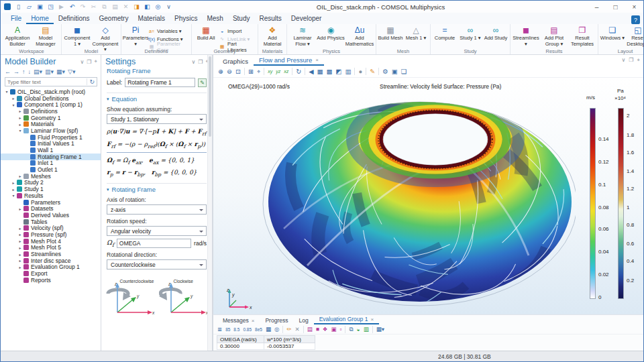 The width and height of the screenshot is (644, 362). I want to click on minimize-button: –, so click(597, 7).